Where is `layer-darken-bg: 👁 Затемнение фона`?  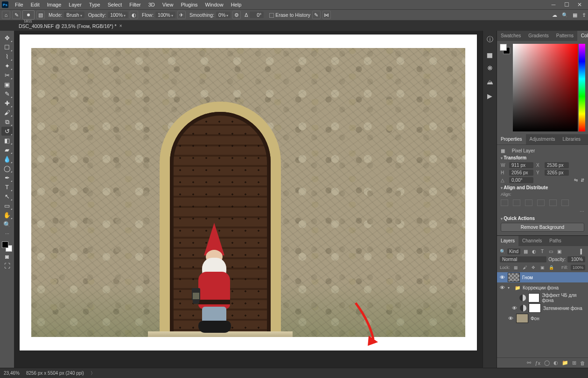
layer-darken-bg: 👁 Затемнение фона is located at coordinates (542, 308).